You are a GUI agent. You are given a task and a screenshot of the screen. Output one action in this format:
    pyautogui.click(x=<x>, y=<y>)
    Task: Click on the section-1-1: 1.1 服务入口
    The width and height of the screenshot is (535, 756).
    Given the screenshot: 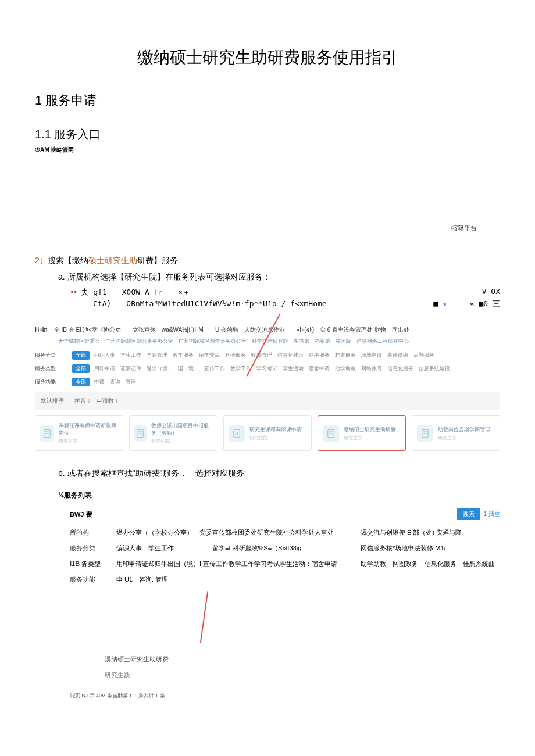 What is the action you would take?
    pyautogui.click(x=268, y=135)
    